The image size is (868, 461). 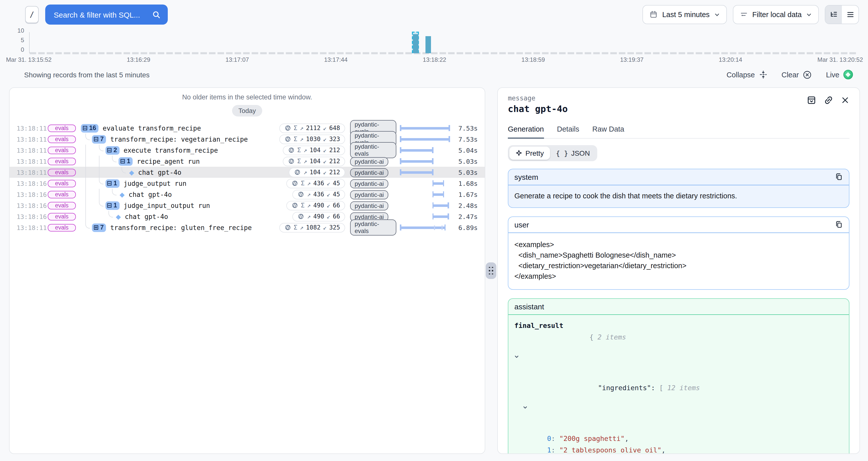 I want to click on histogram-plot, so click(x=443, y=42).